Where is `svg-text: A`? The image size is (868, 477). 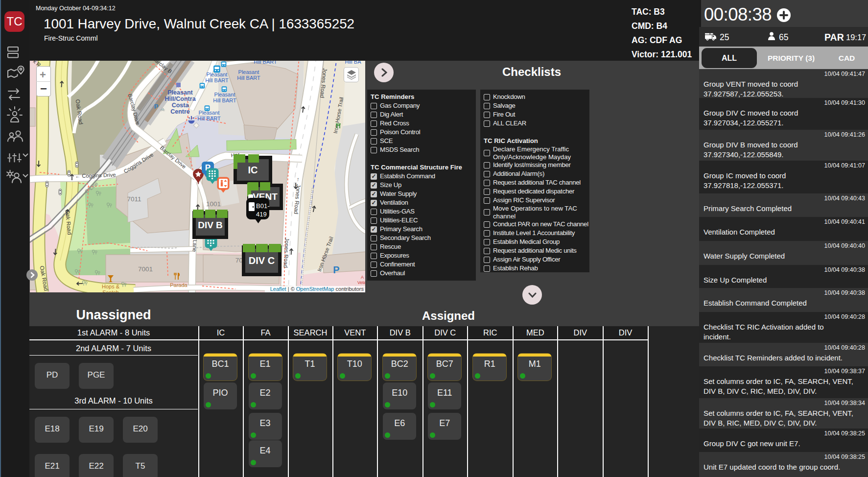 svg-text: A is located at coordinates (362, 277).